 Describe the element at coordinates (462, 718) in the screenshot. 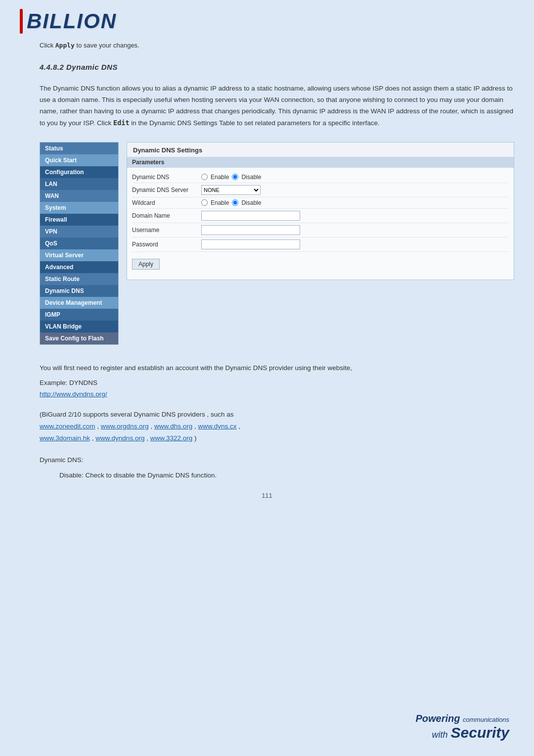

I see `footer-powering-text: Powering communications` at that location.